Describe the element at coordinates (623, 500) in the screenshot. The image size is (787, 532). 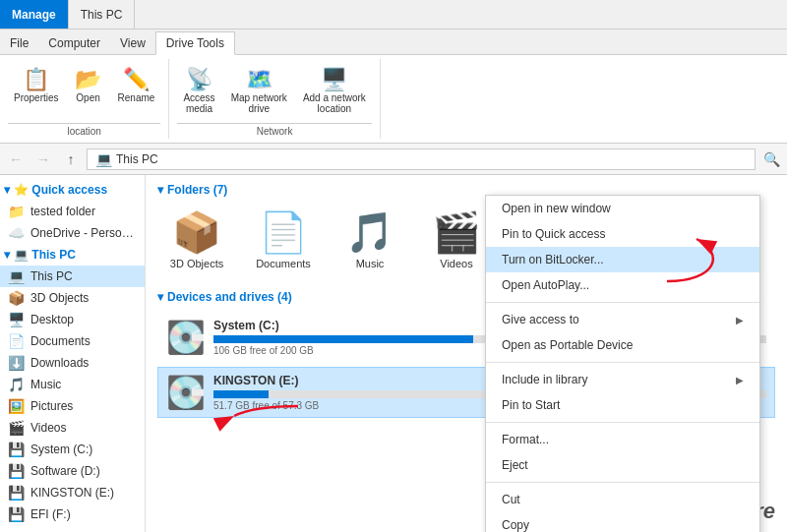
I see `ctx-cut-label: Cut` at that location.